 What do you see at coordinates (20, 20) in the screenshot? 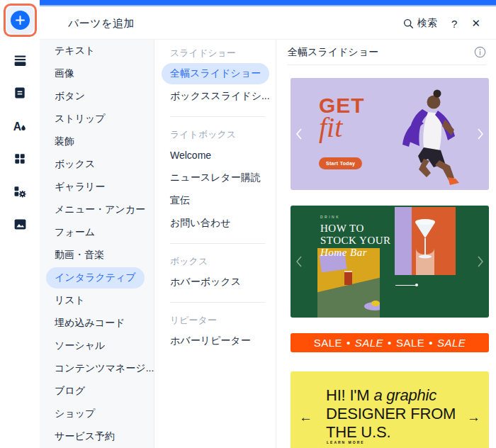
I see `add-elements-button` at bounding box center [20, 20].